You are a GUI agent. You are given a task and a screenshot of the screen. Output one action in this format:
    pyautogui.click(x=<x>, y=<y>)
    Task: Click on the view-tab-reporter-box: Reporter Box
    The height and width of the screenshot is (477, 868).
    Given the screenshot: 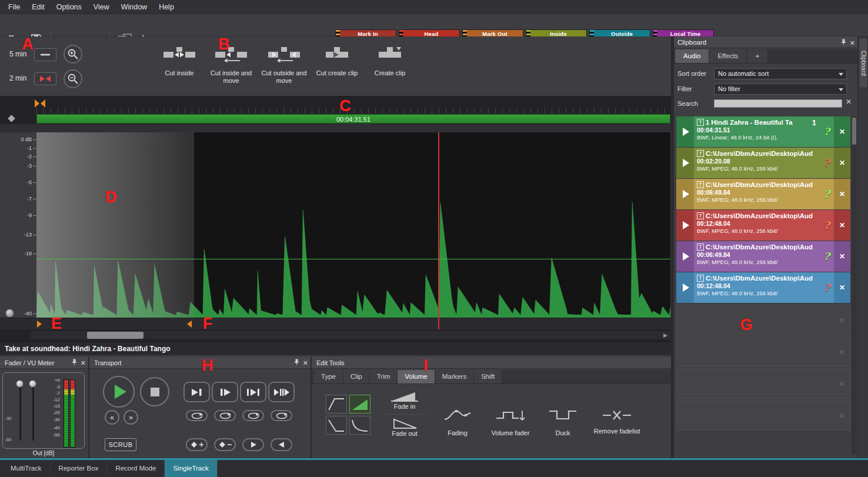 What is the action you would take?
    pyautogui.click(x=79, y=468)
    